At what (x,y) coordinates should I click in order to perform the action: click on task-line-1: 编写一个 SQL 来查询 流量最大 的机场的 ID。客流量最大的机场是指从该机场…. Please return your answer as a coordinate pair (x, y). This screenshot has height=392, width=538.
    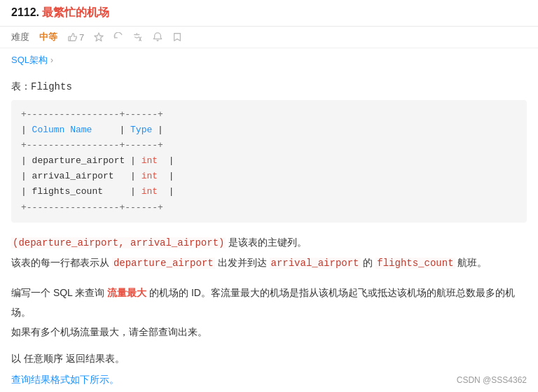
    Looking at the image, I should click on (269, 302).